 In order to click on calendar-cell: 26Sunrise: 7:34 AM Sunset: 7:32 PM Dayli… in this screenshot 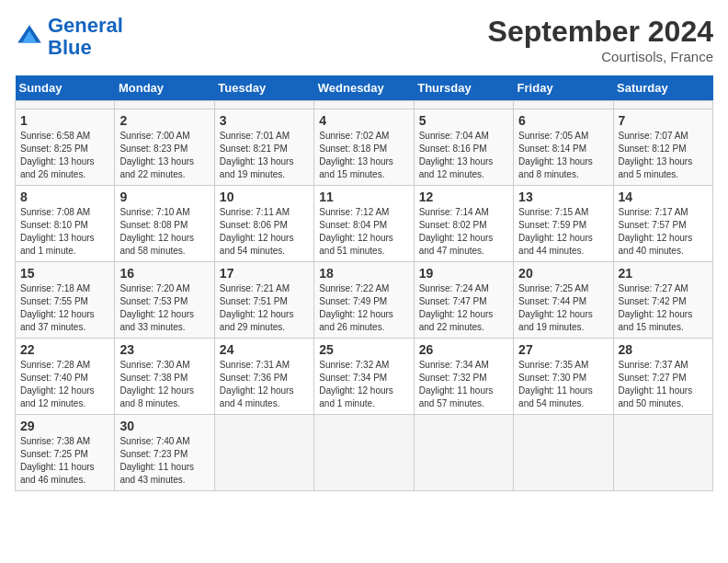, I will do `click(463, 377)`.